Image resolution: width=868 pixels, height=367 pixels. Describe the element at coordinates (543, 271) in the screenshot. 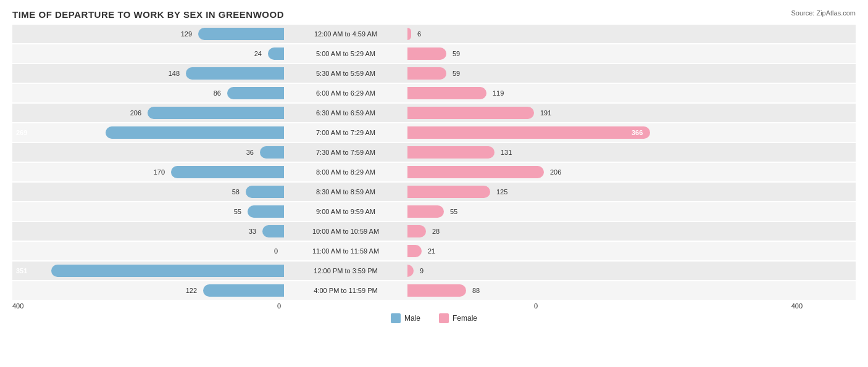

I see `right-bar-container: 9` at that location.